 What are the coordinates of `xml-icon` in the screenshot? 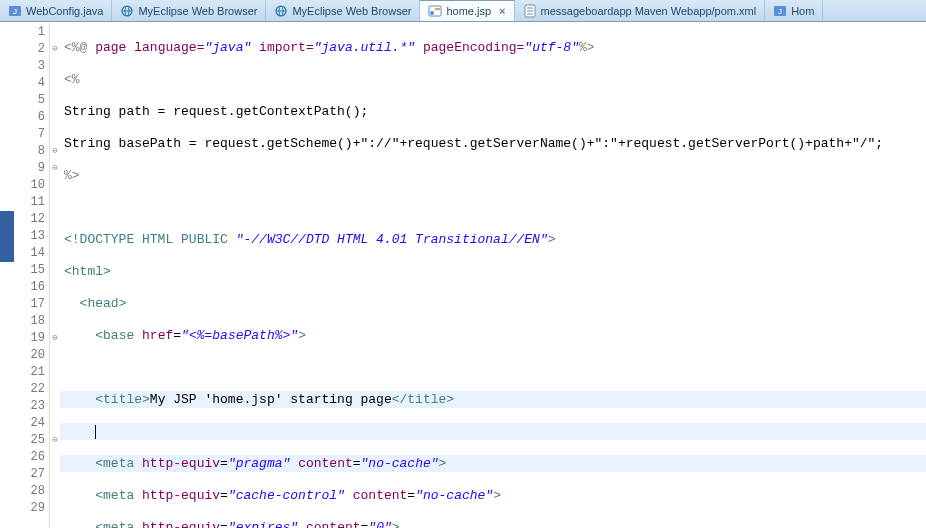 It's located at (530, 11).